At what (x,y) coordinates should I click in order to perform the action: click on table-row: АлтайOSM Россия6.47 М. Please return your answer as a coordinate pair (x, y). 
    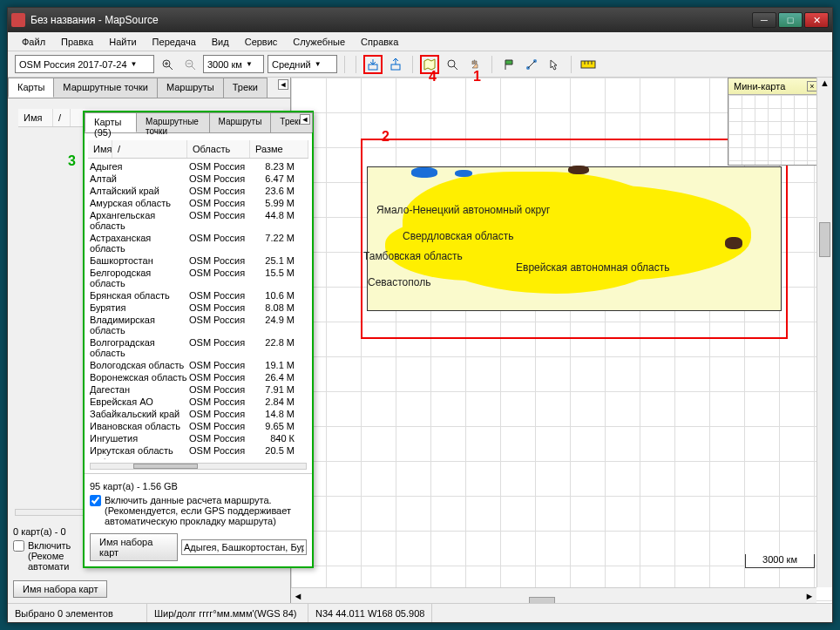
    Looking at the image, I should click on (199, 179).